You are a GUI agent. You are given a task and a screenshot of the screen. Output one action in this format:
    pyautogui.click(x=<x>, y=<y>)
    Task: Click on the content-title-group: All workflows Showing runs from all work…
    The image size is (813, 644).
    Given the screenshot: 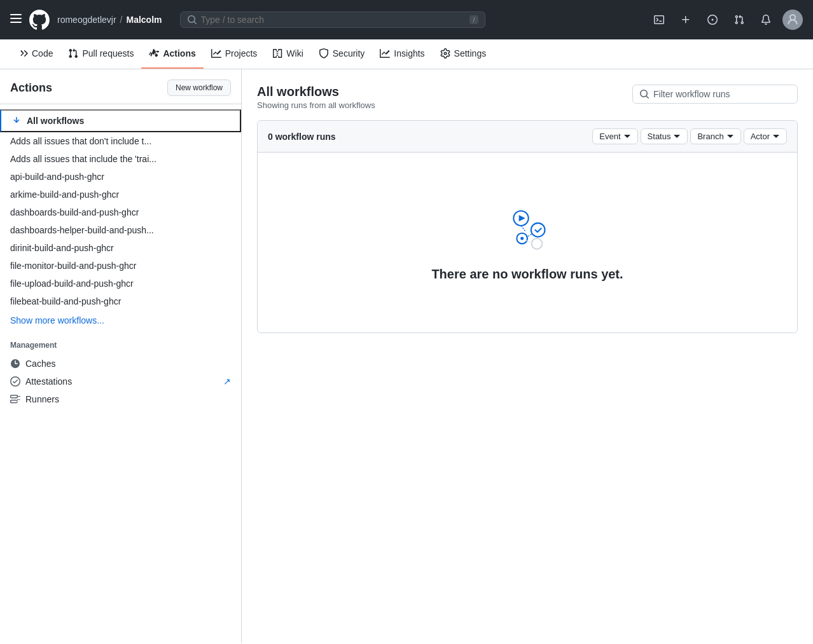 What is the action you would take?
    pyautogui.click(x=316, y=97)
    